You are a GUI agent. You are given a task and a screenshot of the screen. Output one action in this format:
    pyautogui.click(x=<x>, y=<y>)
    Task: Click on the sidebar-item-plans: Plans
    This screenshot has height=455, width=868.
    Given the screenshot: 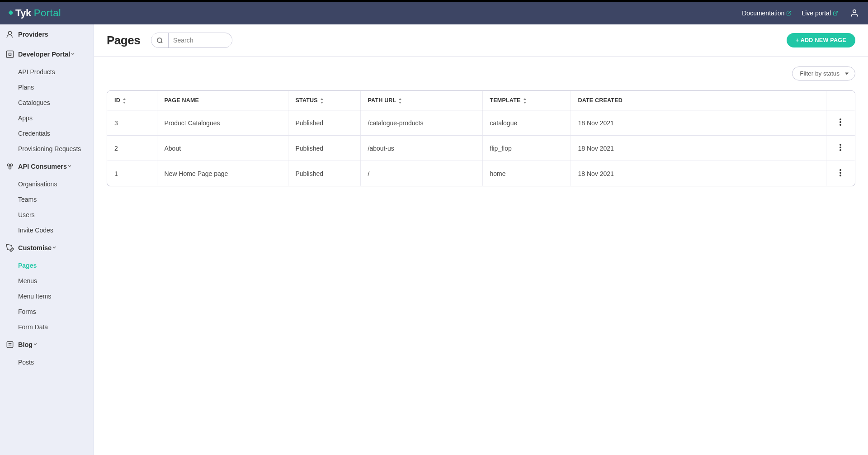 What is the action you would take?
    pyautogui.click(x=47, y=87)
    